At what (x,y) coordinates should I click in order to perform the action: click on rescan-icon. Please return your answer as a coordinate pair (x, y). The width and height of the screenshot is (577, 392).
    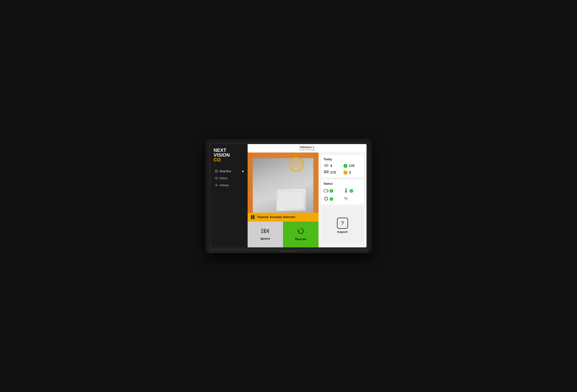
    Looking at the image, I should click on (301, 232).